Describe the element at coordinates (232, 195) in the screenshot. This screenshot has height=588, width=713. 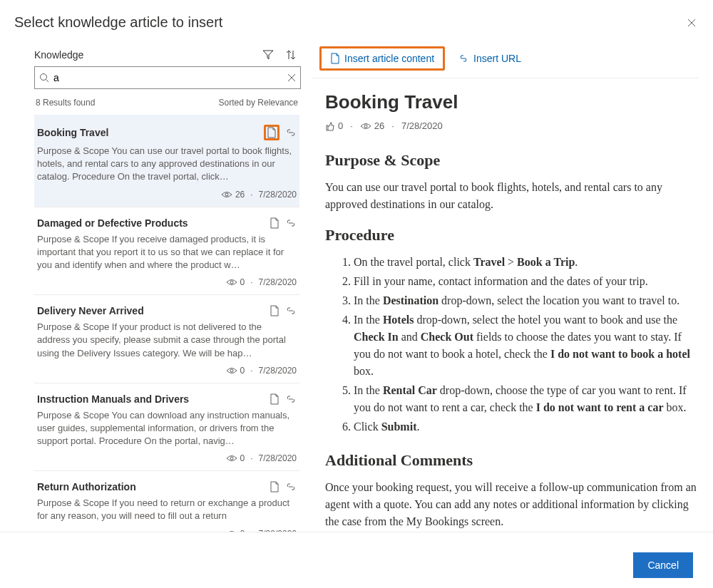
I see `result-views: 26` at that location.